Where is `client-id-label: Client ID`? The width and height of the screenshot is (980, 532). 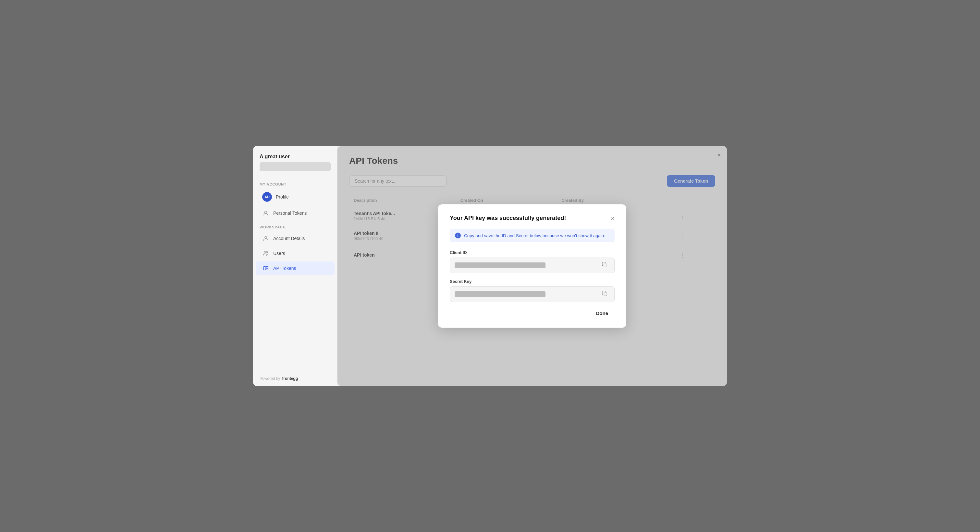
client-id-label: Client ID is located at coordinates (532, 253).